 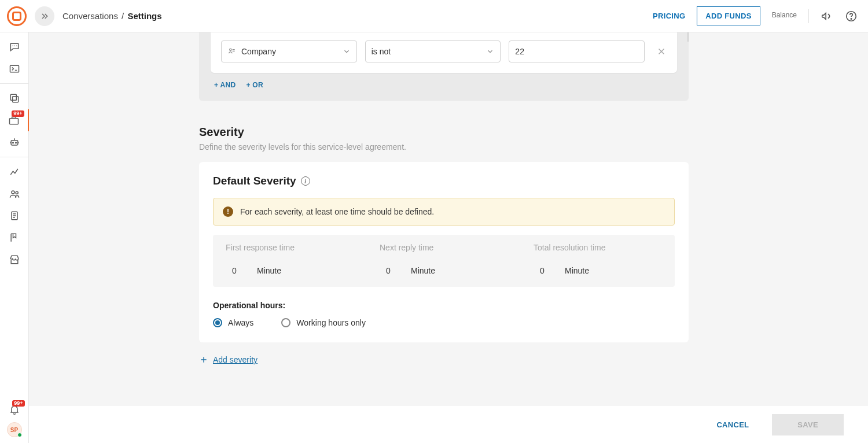 What do you see at coordinates (14, 430) in the screenshot?
I see `avatar-initials: SP` at bounding box center [14, 430].